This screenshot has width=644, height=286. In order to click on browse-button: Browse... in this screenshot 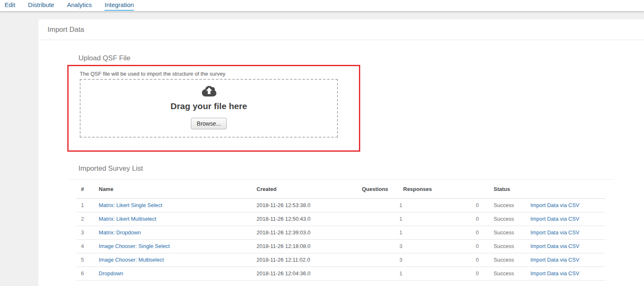, I will do `click(209, 124)`.